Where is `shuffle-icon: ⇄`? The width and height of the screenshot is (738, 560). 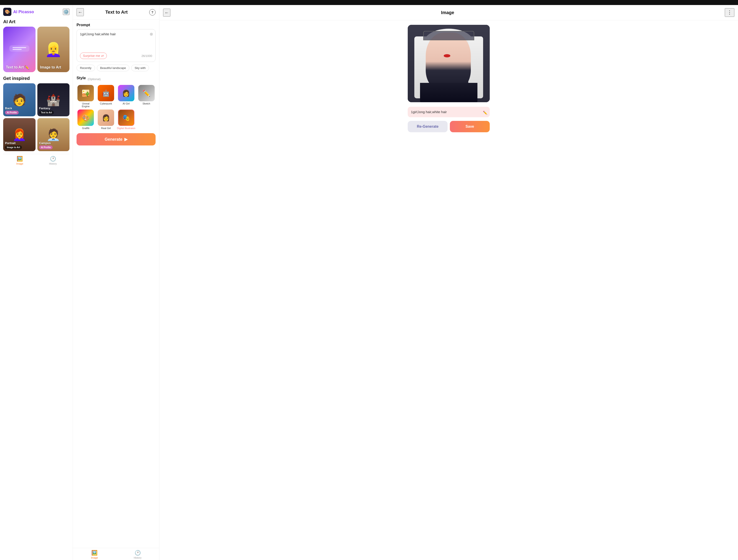
shuffle-icon: ⇄ is located at coordinates (102, 56).